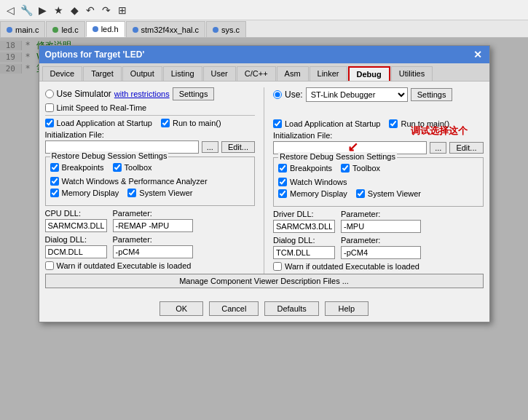  What do you see at coordinates (283, 182) in the screenshot?
I see `watch-windows-checkbox-right` at bounding box center [283, 182].